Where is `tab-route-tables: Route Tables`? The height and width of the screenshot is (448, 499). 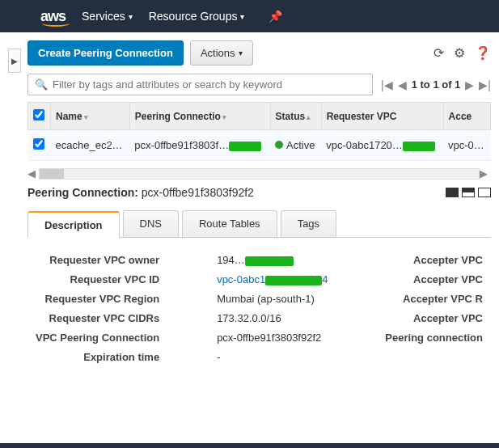
tab-route-tables: Route Tables is located at coordinates (230, 223).